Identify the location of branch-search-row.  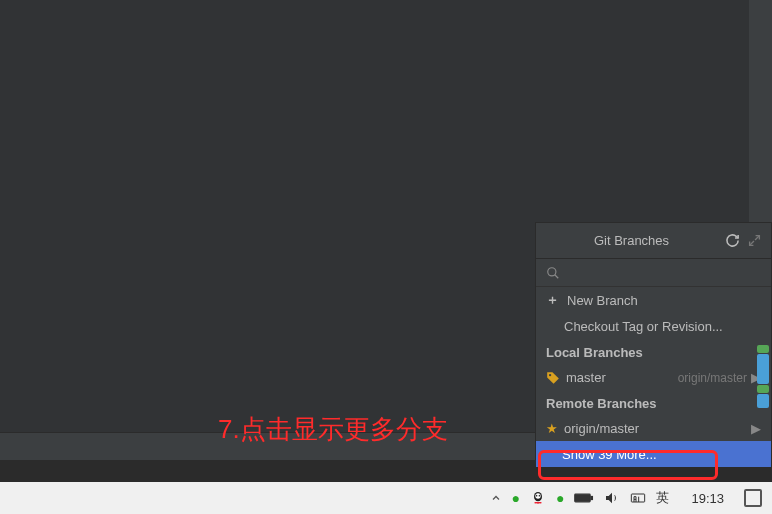
(654, 273).